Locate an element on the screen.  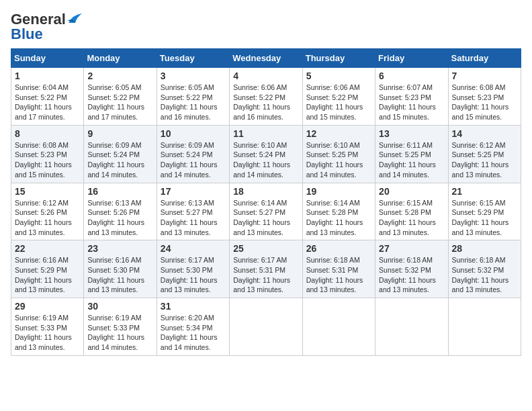
day-number: 17 is located at coordinates (193, 191).